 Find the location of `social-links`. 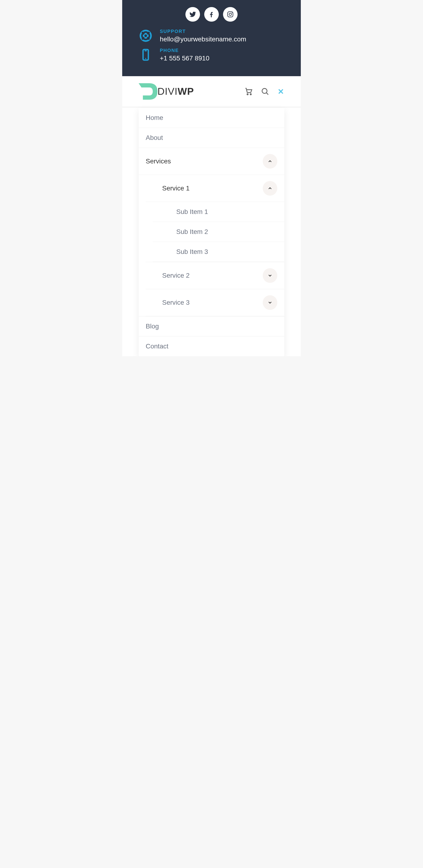

social-links is located at coordinates (212, 14).